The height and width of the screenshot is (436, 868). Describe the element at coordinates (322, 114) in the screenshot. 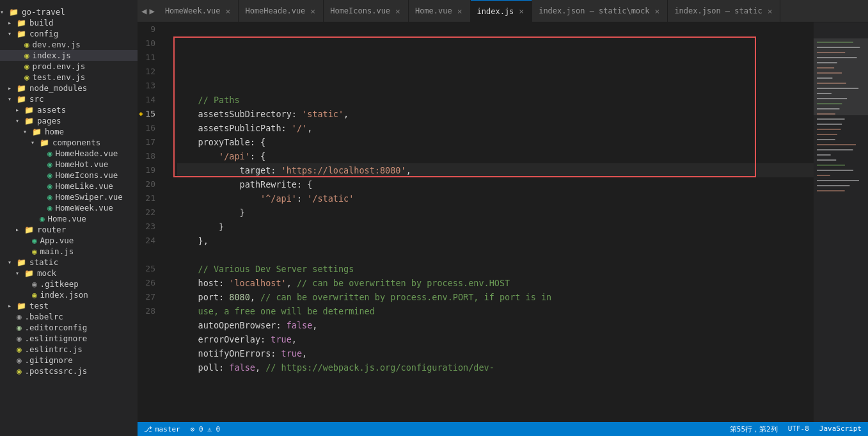

I see `code-token: 'static'` at that location.